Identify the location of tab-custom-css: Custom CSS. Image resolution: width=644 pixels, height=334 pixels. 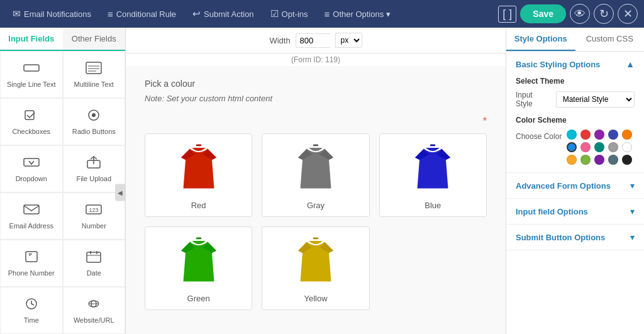
(610, 39).